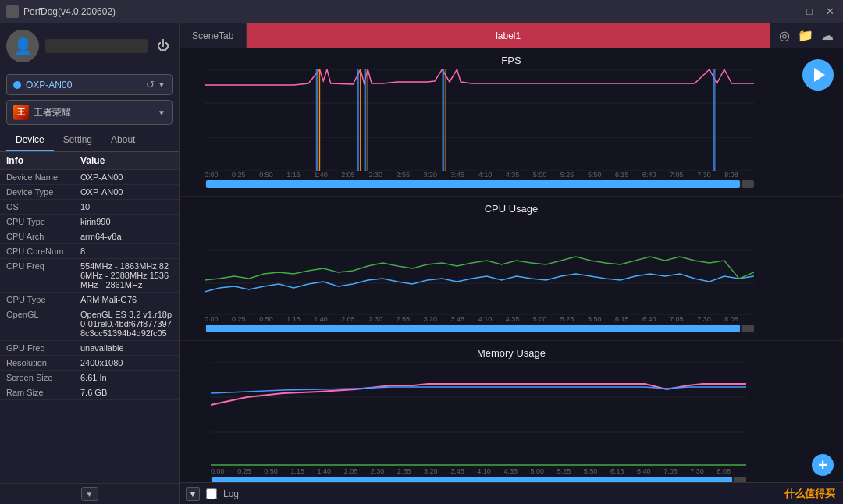 The height and width of the screenshot is (504, 843). What do you see at coordinates (89, 140) in the screenshot?
I see `sidebar-tabs: Device Setting About` at bounding box center [89, 140].